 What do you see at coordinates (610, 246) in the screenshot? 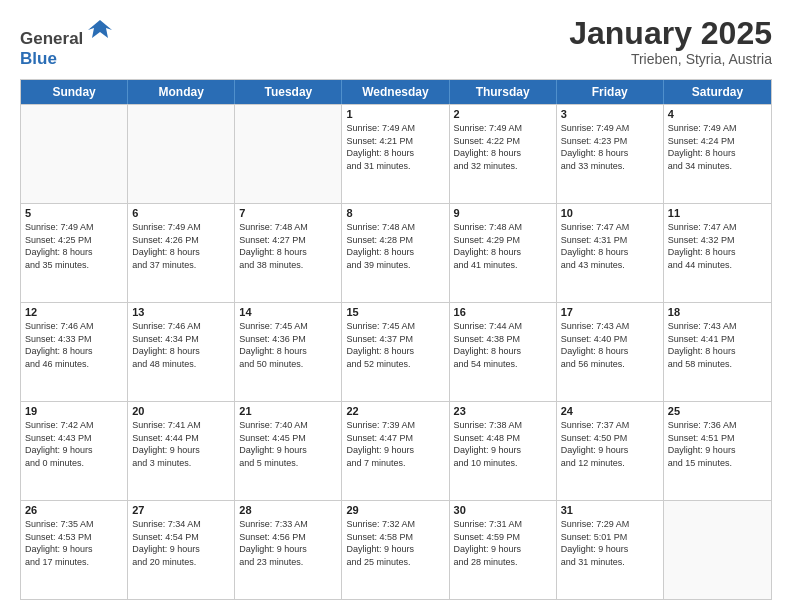
I see `day-info: Sunrise: 7:47 AM Sunset: 4:31 PM Dayligh…` at bounding box center [610, 246].